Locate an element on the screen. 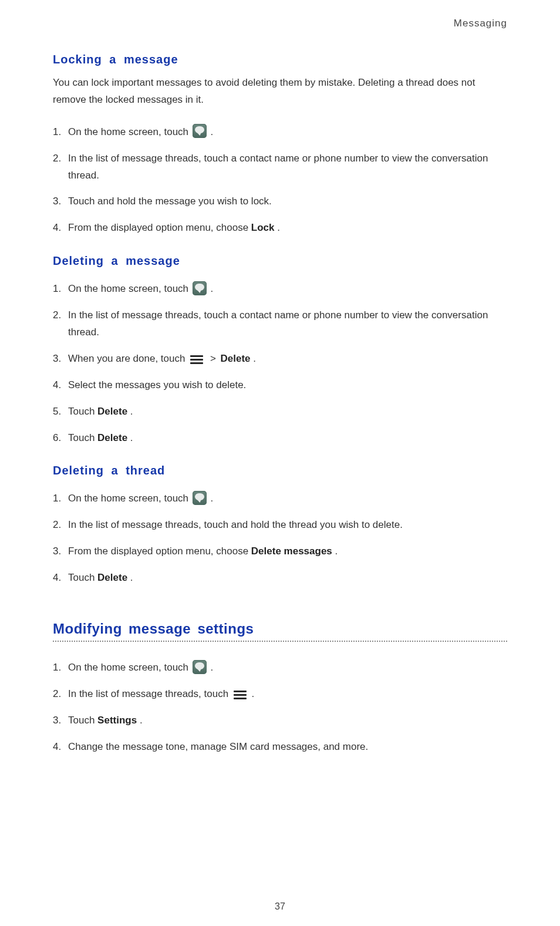 This screenshot has width=560, height=926. step: Touch Settings . is located at coordinates (280, 721).